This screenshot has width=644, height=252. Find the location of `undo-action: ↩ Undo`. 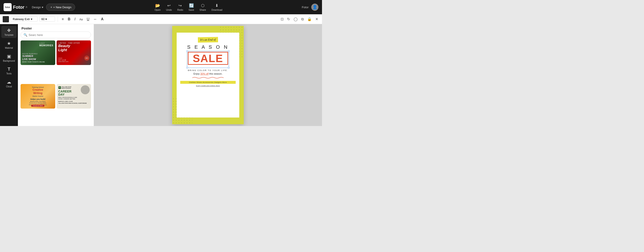

undo-action: ↩ Undo is located at coordinates (169, 7).